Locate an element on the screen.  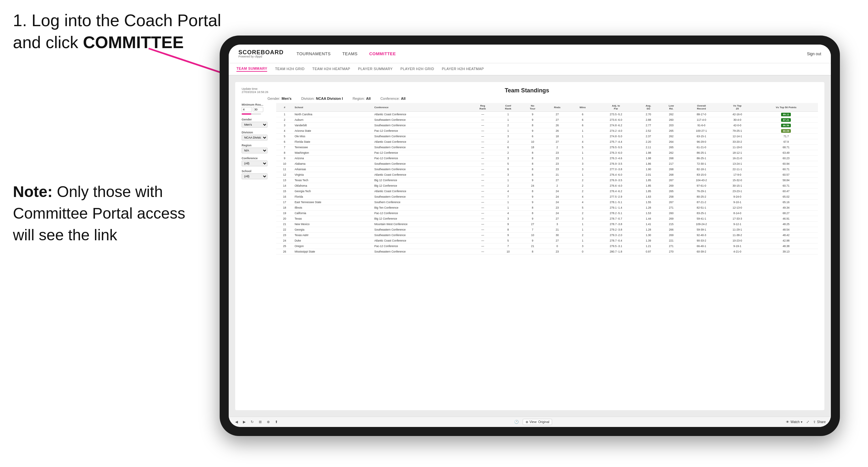
cell-overall: 96-29-0 is located at coordinates (702, 142).